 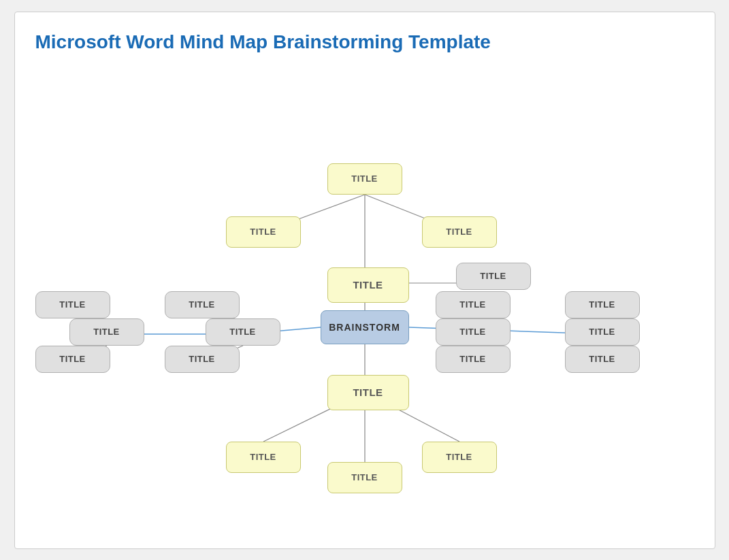 What do you see at coordinates (202, 305) in the screenshot?
I see `node-left2: TITLE` at bounding box center [202, 305].